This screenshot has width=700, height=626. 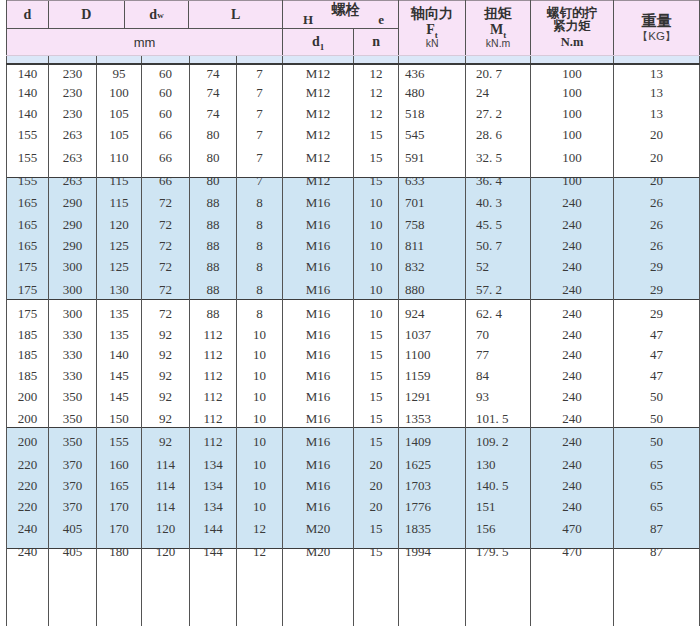 What do you see at coordinates (432, 334) in the screenshot?
I see `cell: 1037` at bounding box center [432, 334].